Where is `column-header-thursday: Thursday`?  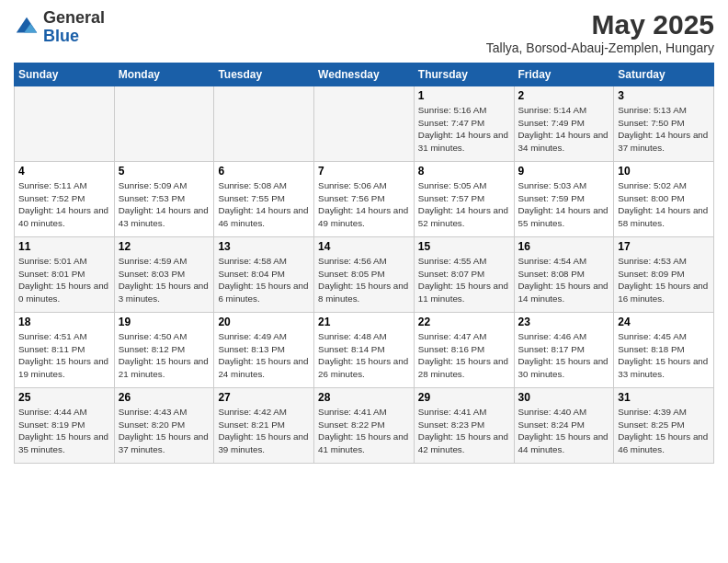 column-header-thursday: Thursday is located at coordinates (463, 75).